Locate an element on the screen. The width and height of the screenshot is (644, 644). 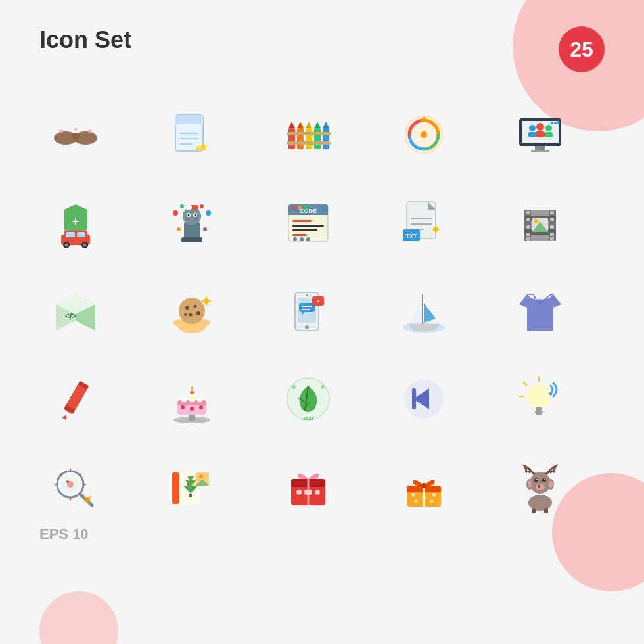
icon-christmas-book is located at coordinates (192, 487).